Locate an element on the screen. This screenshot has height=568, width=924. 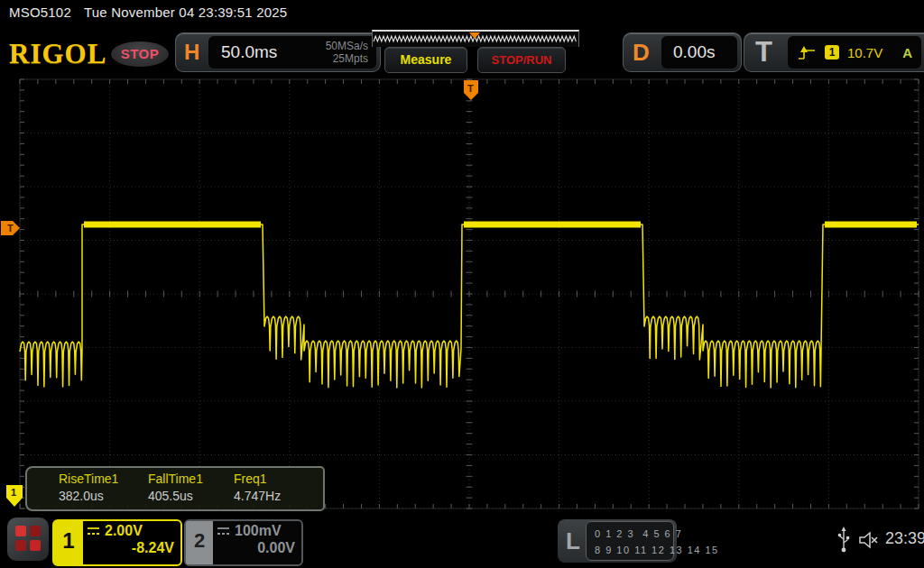
trigger-readout: 1 10.7V A is located at coordinates (855, 52).